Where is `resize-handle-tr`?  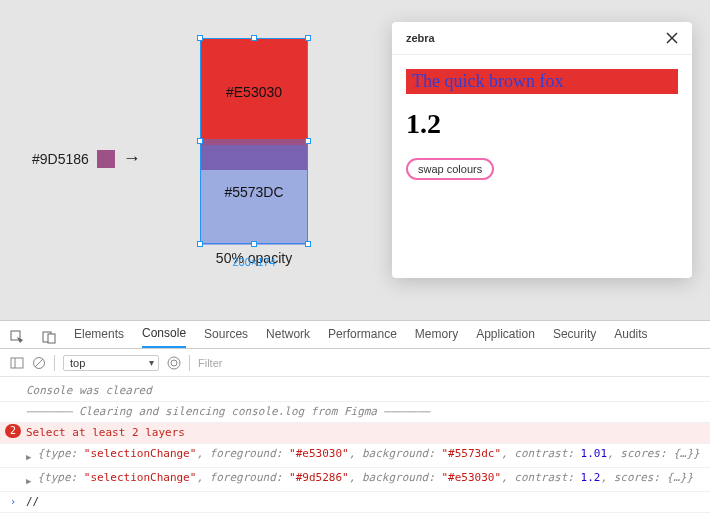 resize-handle-tr is located at coordinates (308, 38).